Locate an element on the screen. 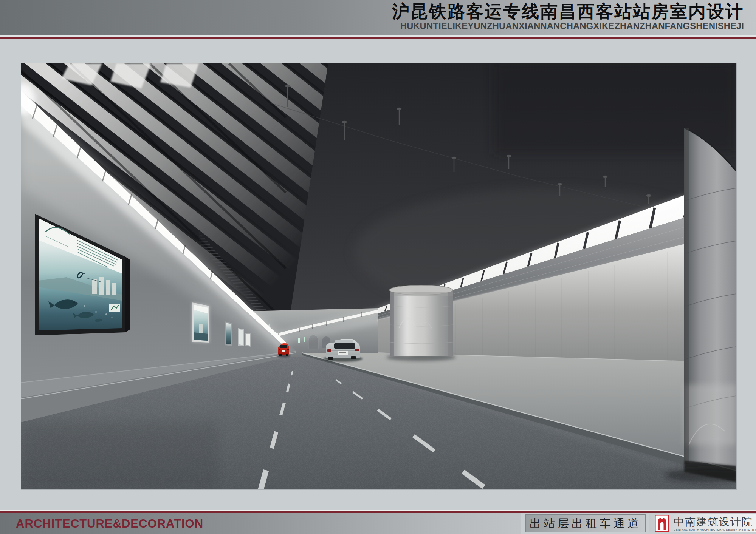  drawing-caption-plate: 出站层出租车通道 is located at coordinates (586, 523).